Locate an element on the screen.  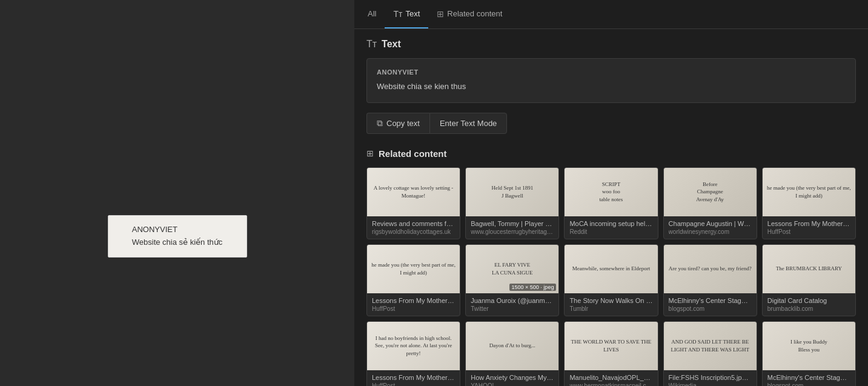
card-info: Reviews and comments for Rigsby ... rigs… is located at coordinates (413, 228).